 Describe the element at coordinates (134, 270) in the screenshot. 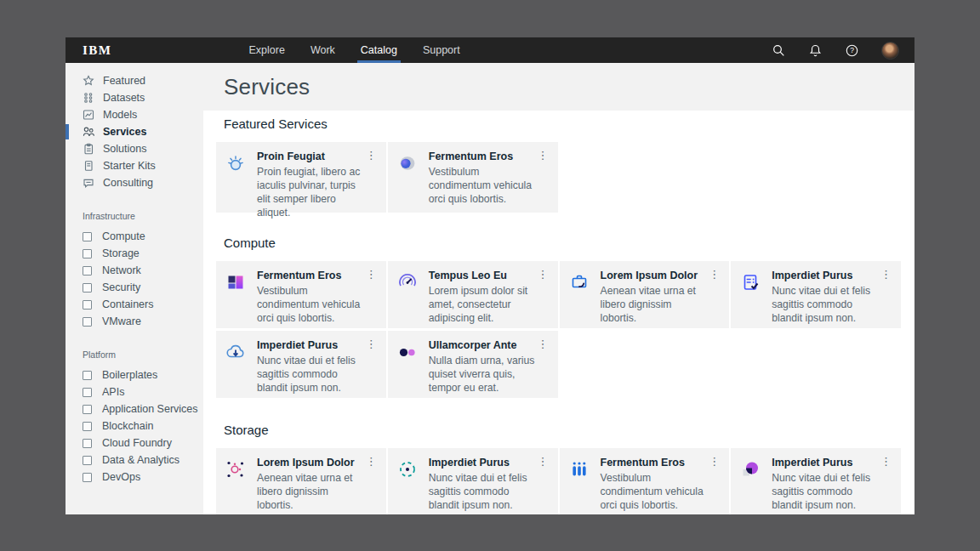

I see `filter-network: Network` at that location.